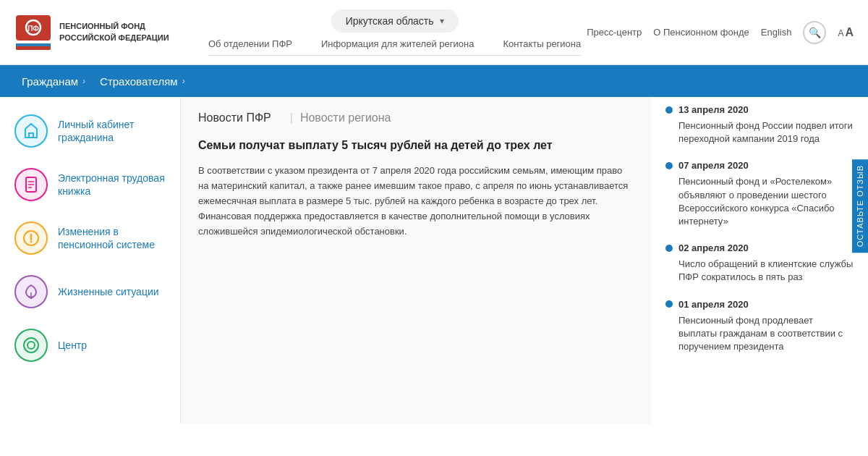 This screenshot has height=456, width=868. What do you see at coordinates (142, 81) in the screenshot?
I see `nav-item-insurers: Страхователям ›` at bounding box center [142, 81].